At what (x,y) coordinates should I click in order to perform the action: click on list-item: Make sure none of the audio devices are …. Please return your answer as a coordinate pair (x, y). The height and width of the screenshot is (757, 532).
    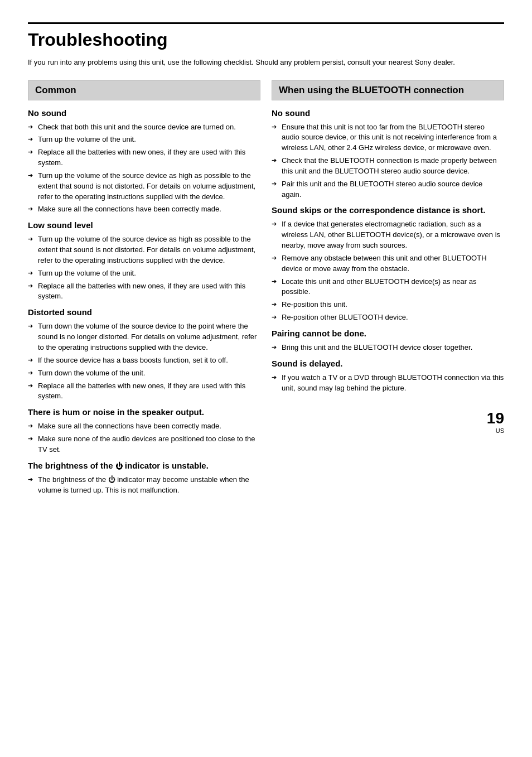
    Looking at the image, I should click on (144, 445).